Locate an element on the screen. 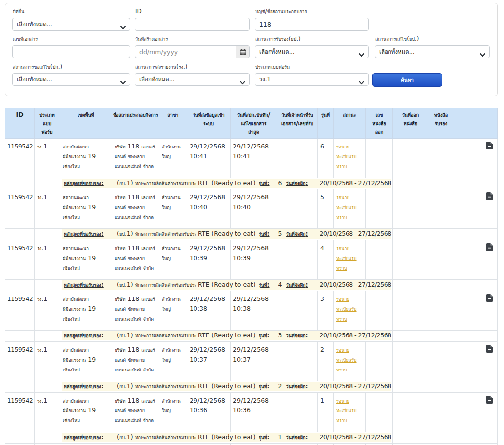 This screenshot has width=504, height=445. edit-status-select: เลือกทั้งหมด... is located at coordinates (432, 52).